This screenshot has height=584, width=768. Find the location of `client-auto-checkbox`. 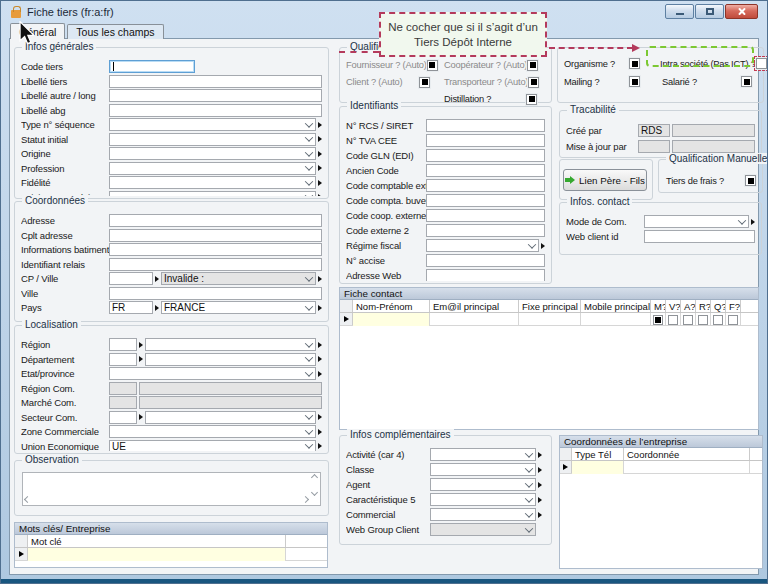

client-auto-checkbox is located at coordinates (424, 82).